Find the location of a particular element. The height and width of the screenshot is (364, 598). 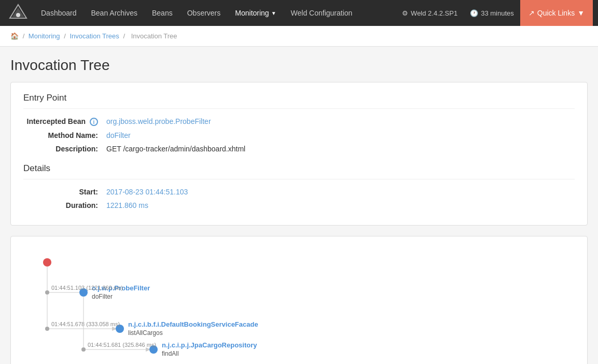

method-name-row: Method Name: doFilter is located at coordinates (299, 135).